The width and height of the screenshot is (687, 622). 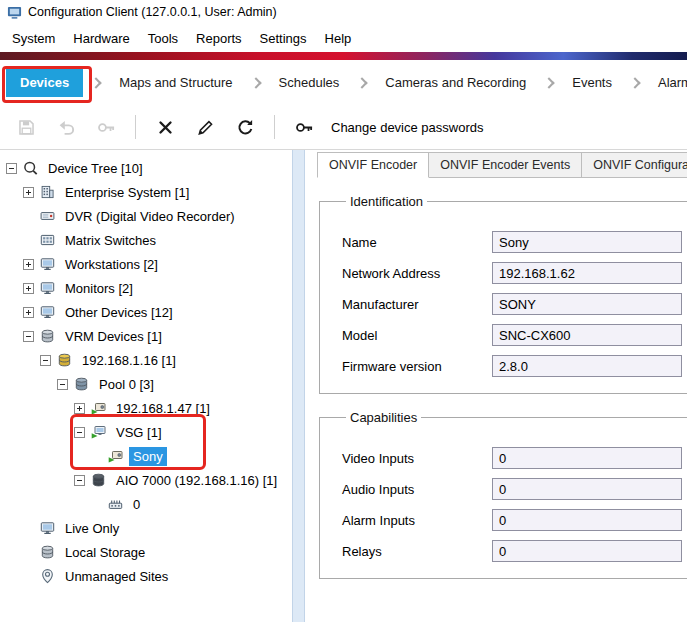 I want to click on chevron-right-icon, so click(x=96, y=82).